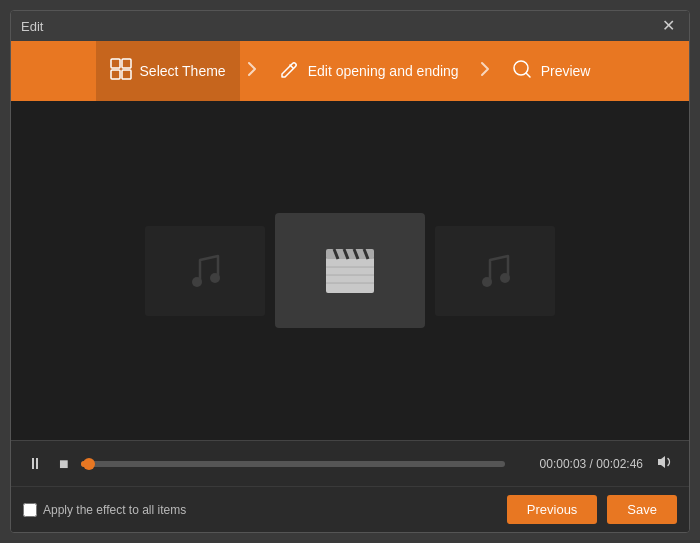 The height and width of the screenshot is (543, 700). What do you see at coordinates (350, 271) in the screenshot?
I see `clapperboard-icon` at bounding box center [350, 271].